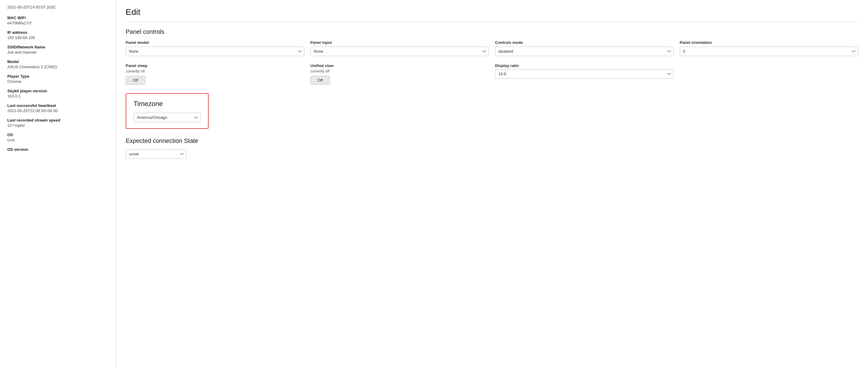  What do you see at coordinates (492, 32) in the screenshot?
I see `panel-controls-title: Panel controls` at bounding box center [492, 32].